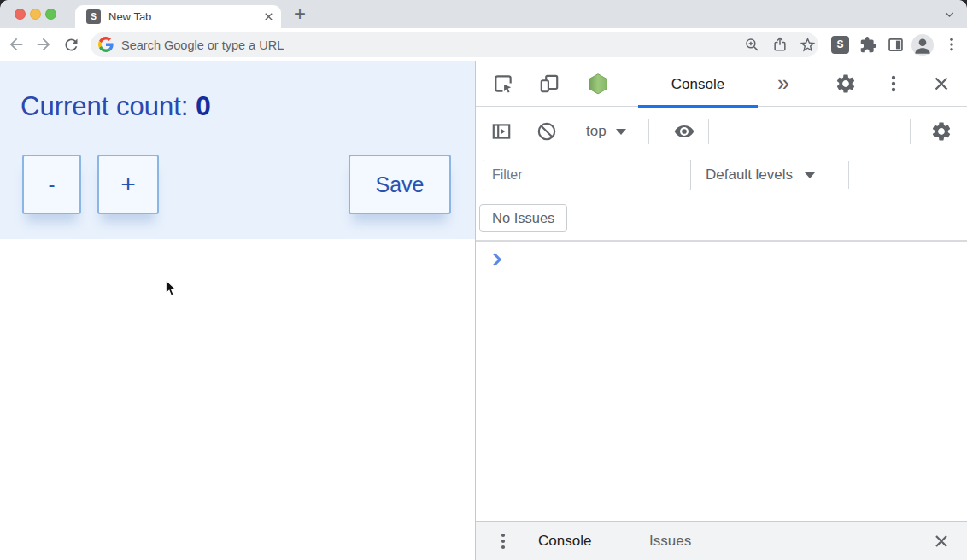 The image size is (967, 560). I want to click on tab-strip: S New Tab +, so click(484, 14).